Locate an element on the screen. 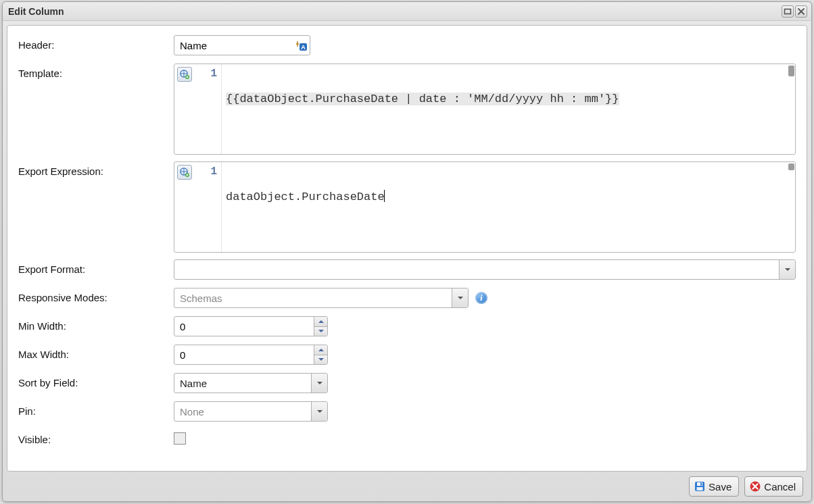  export-expression-gutter: 1 is located at coordinates (198, 207).